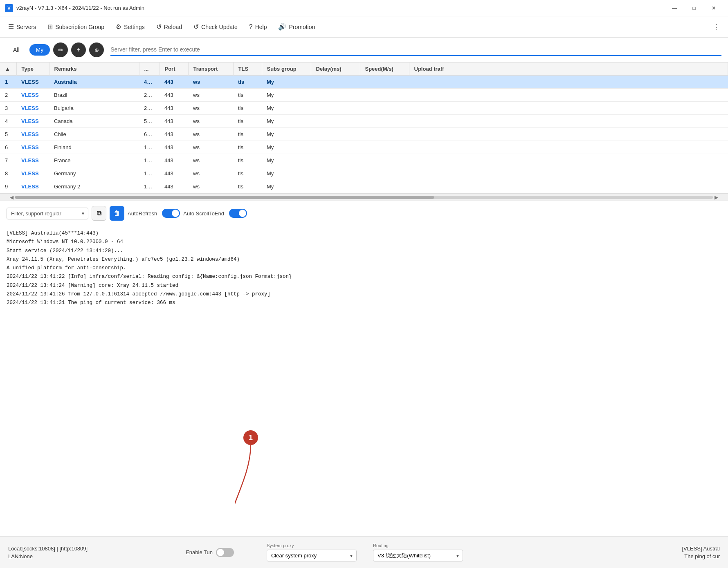  Describe the element at coordinates (11, 197) in the screenshot. I see `scroll-left-arrow: ◀` at that location.